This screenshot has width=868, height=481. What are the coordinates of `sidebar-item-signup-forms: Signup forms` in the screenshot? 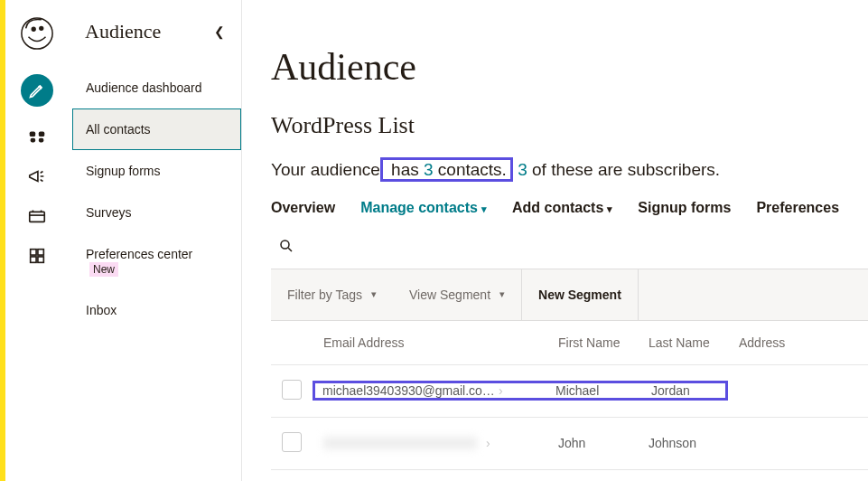 It's located at (157, 171).